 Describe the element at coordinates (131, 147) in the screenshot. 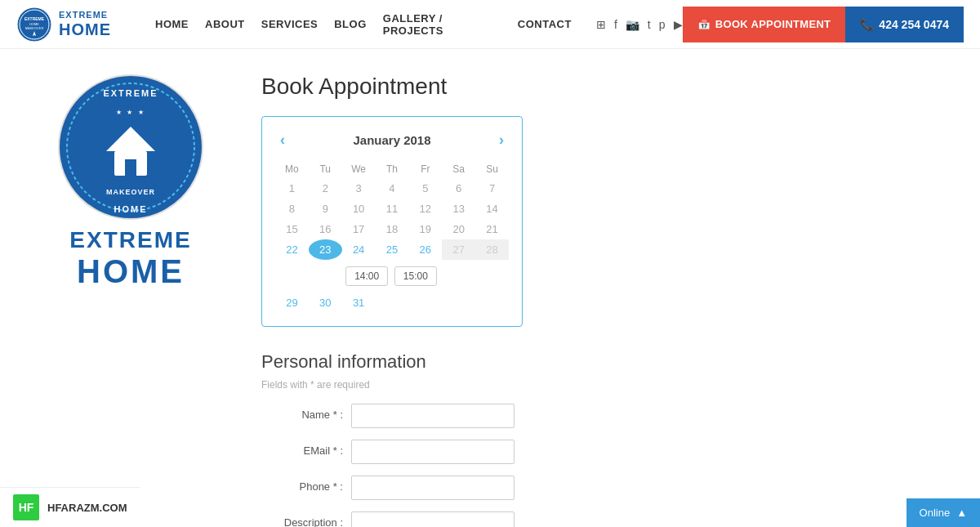

I see `sidebar-logo-badge: ★ ★ ★ MAKEOVER EXTREME HOME` at that location.